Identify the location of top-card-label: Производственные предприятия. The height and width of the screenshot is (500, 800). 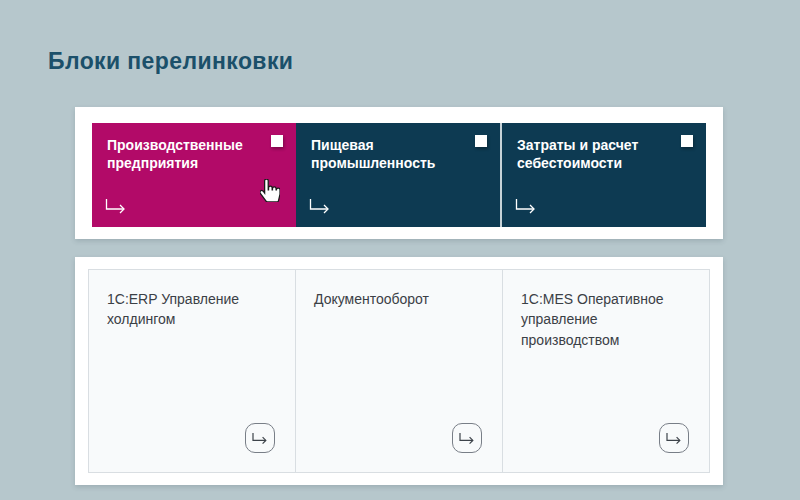
(194, 148).